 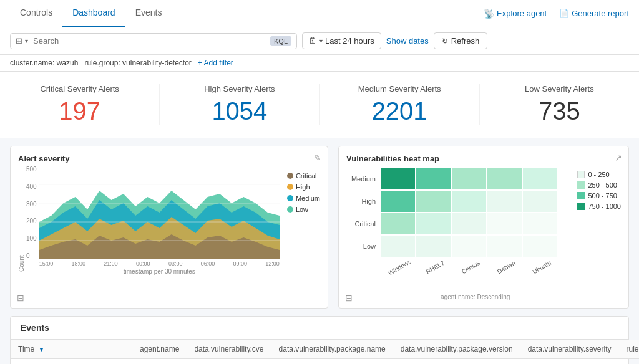 What do you see at coordinates (208, 264) in the screenshot?
I see `x-tick-0600: 06:00` at bounding box center [208, 264].